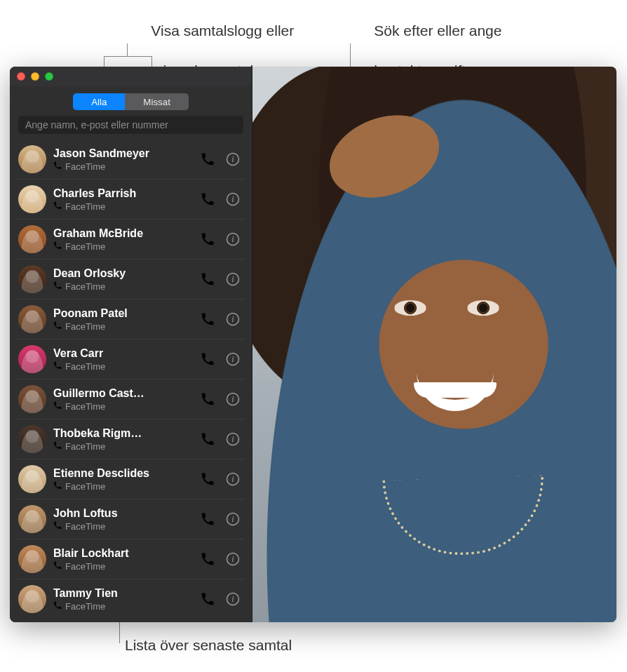 Image resolution: width=627 pixels, height=672 pixels. I want to click on close-button, so click(21, 76).